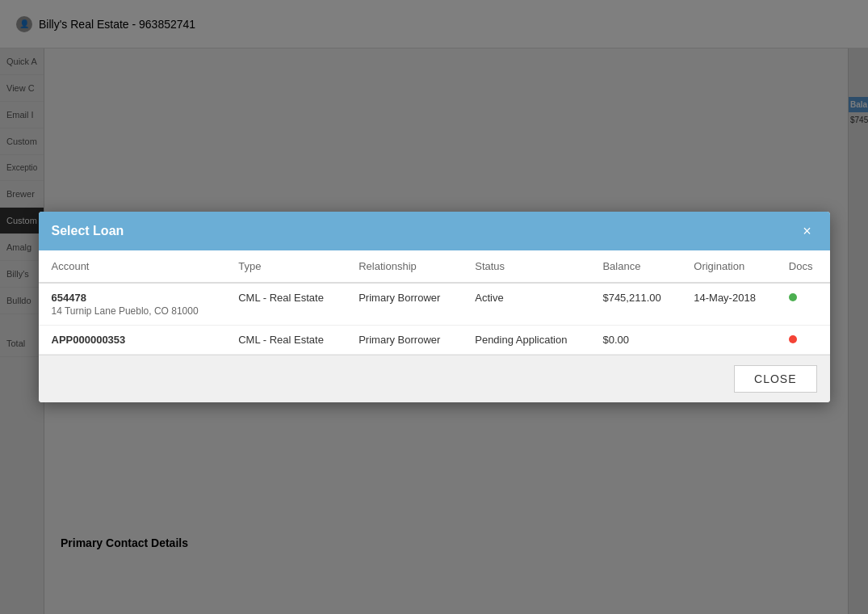 The image size is (868, 614). Describe the element at coordinates (434, 267) in the screenshot. I see `table-header-row: Account Type Relationship Status Balance…` at that location.